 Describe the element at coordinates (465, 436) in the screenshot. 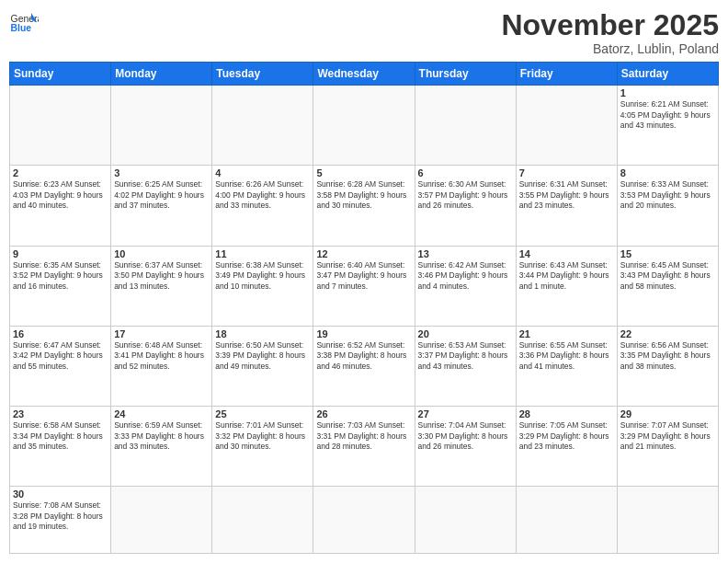

I see `day-info: Sunrise: 7:04 AM Sunset: 3:30 PM Dayligh…` at that location.